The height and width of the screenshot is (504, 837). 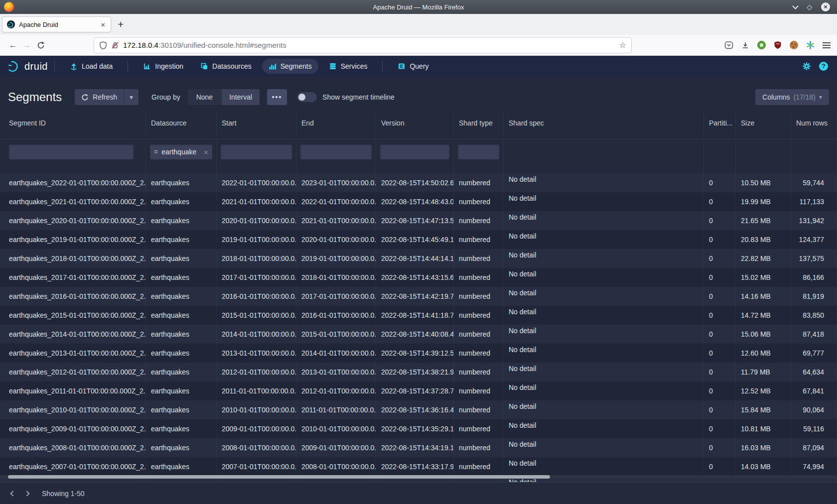 I want to click on nav-item-datasources: Datasources, so click(x=226, y=66).